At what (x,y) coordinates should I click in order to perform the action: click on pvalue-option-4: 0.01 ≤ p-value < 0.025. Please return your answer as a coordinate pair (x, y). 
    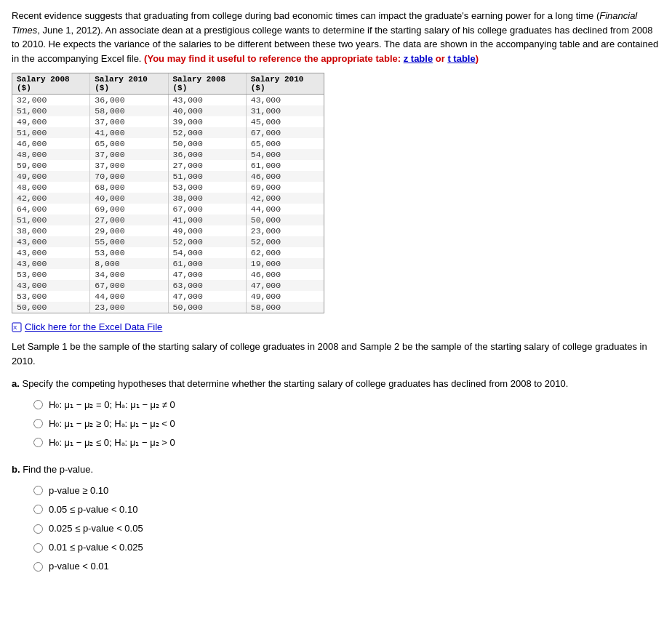
    Looking at the image, I should click on (347, 548).